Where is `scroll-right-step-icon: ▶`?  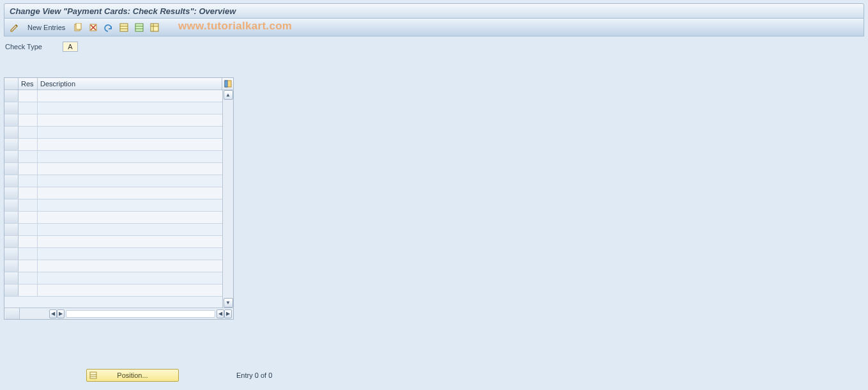 scroll-right-step-icon: ▶ is located at coordinates (61, 314).